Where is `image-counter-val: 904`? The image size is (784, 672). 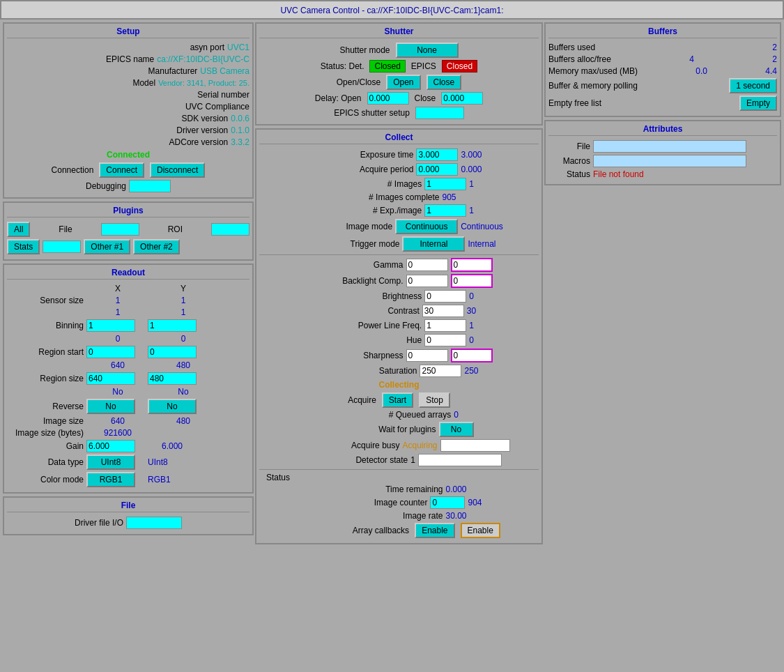
image-counter-val: 904 is located at coordinates (475, 503).